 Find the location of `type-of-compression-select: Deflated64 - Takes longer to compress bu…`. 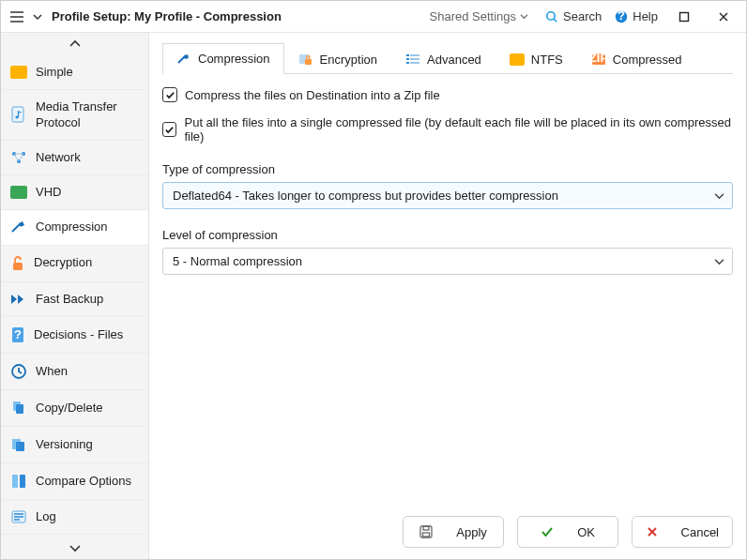

type-of-compression-select: Deflated64 - Takes longer to compress bu… is located at coordinates (448, 195).